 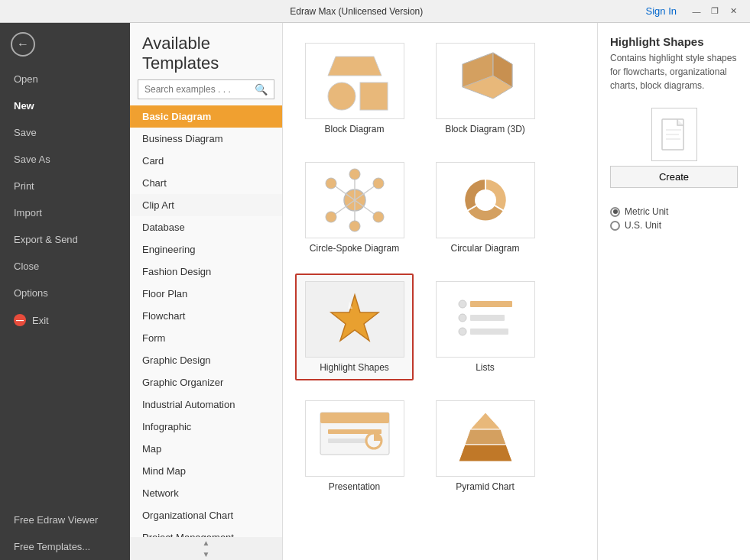 I want to click on template-block-diagram-3d: Block Diagram (3D), so click(x=485, y=89).